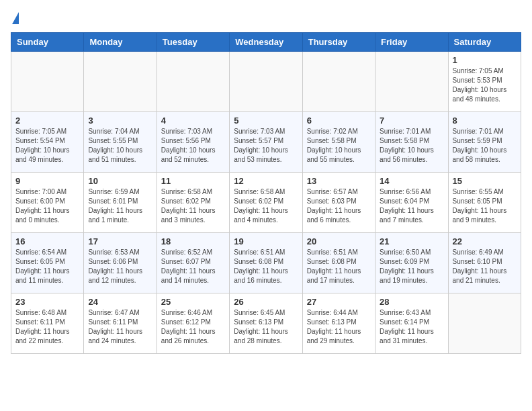 This screenshot has height=411, width=532. I want to click on weekday-header-sunday: Sunday, so click(48, 42).